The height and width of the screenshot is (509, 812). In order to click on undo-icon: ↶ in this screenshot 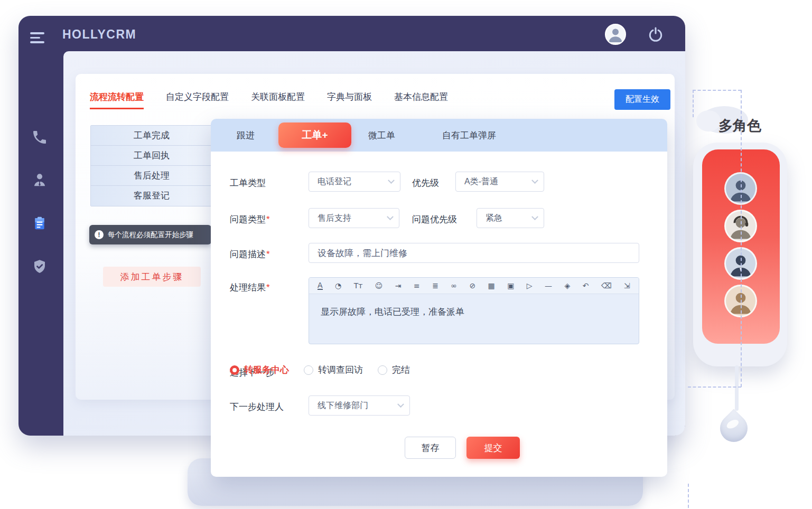, I will do `click(586, 286)`.